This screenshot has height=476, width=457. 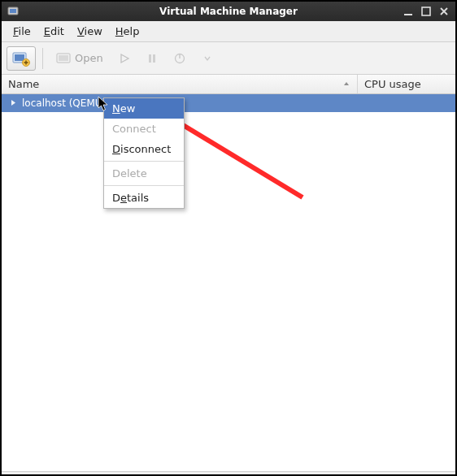 I want to click on expand-icon, so click(x=13, y=103).